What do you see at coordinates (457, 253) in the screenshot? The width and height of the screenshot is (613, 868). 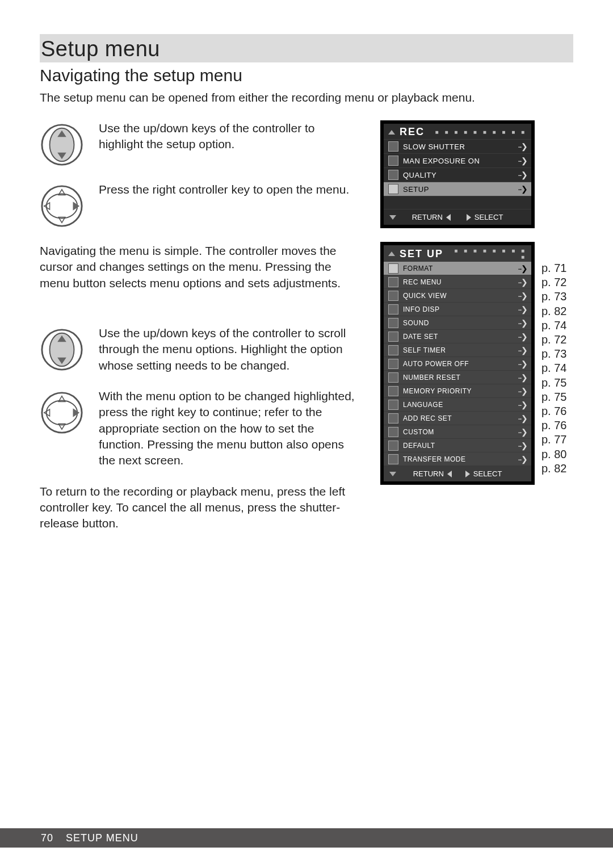 I see `setup-menu-header: SET UP ■ ■ ■ ■ ■ ■ ■ ■ ■` at bounding box center [457, 253].